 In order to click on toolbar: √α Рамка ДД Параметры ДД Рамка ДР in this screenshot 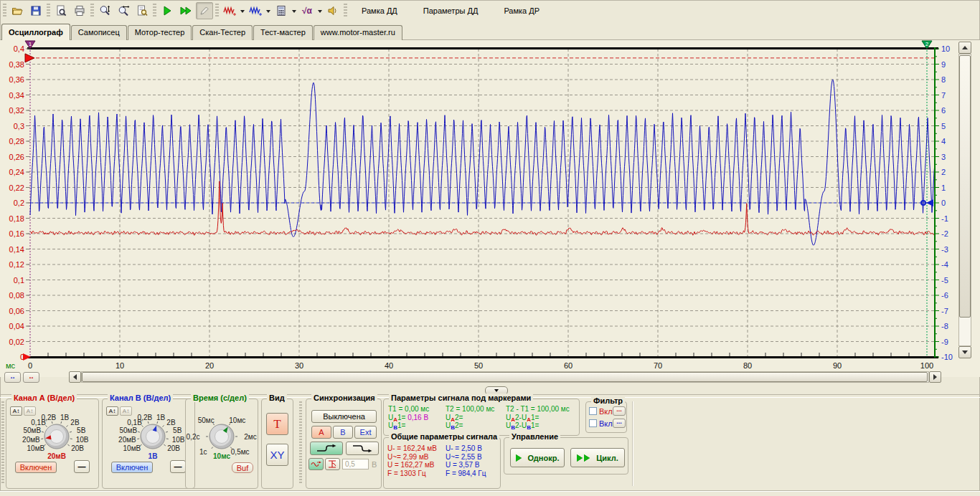, I will do `click(490, 11)`.